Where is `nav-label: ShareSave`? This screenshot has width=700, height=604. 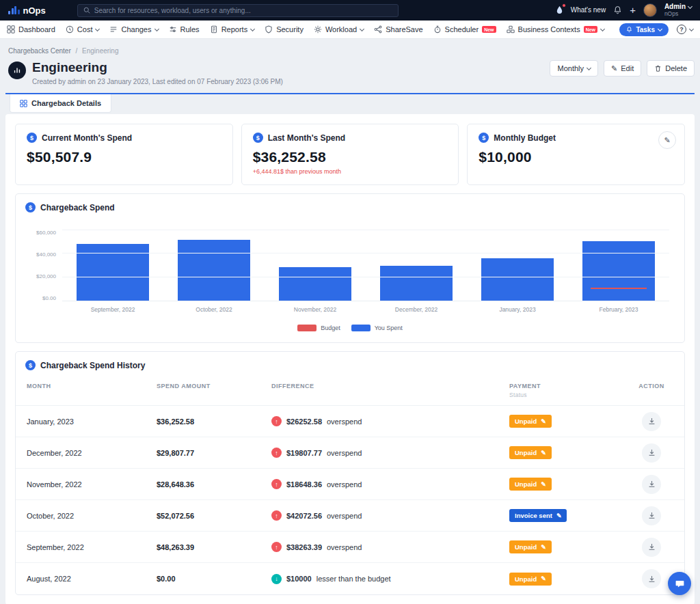
nav-label: ShareSave is located at coordinates (404, 29).